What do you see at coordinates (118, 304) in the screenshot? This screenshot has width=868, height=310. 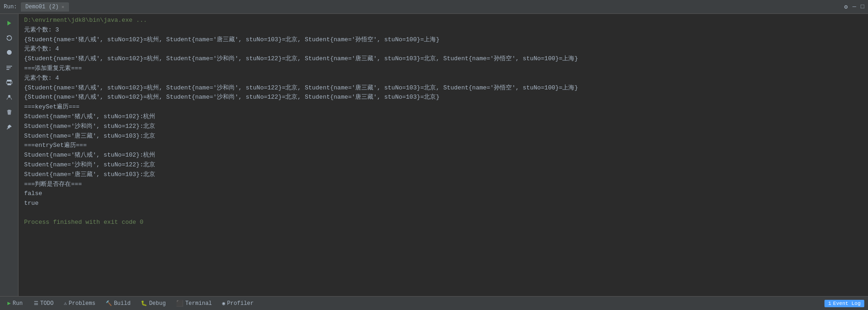 I see `tab-build: 🔨 Build` at bounding box center [118, 304].